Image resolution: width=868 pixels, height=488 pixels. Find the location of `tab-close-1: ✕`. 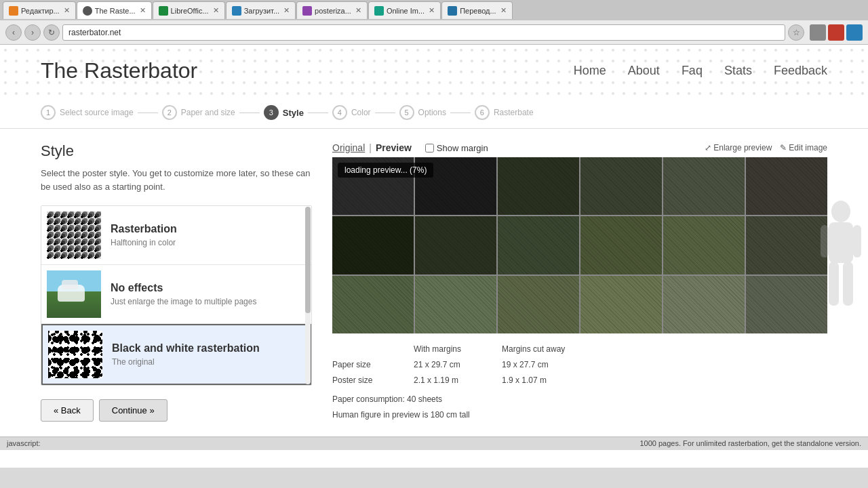

tab-close-1: ✕ is located at coordinates (66, 11).